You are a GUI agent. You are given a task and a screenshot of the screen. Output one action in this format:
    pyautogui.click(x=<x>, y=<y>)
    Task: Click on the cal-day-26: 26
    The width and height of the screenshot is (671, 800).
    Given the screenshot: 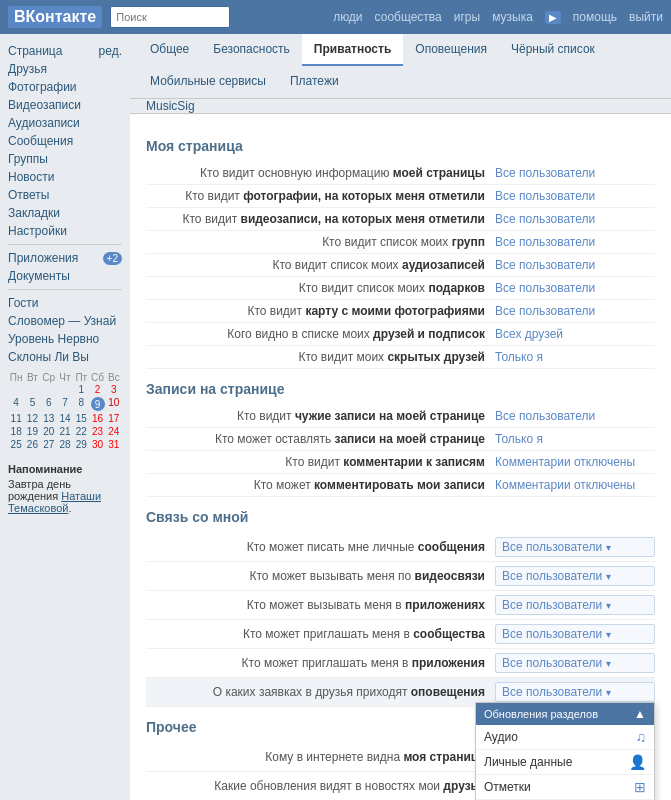 What is the action you would take?
    pyautogui.click(x=32, y=444)
    